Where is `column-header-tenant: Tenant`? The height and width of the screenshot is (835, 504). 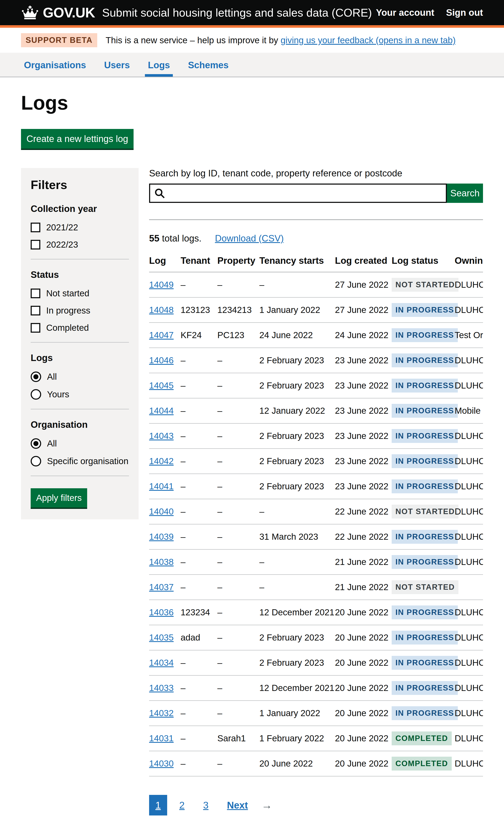
column-header-tenant: Tenant is located at coordinates (199, 261).